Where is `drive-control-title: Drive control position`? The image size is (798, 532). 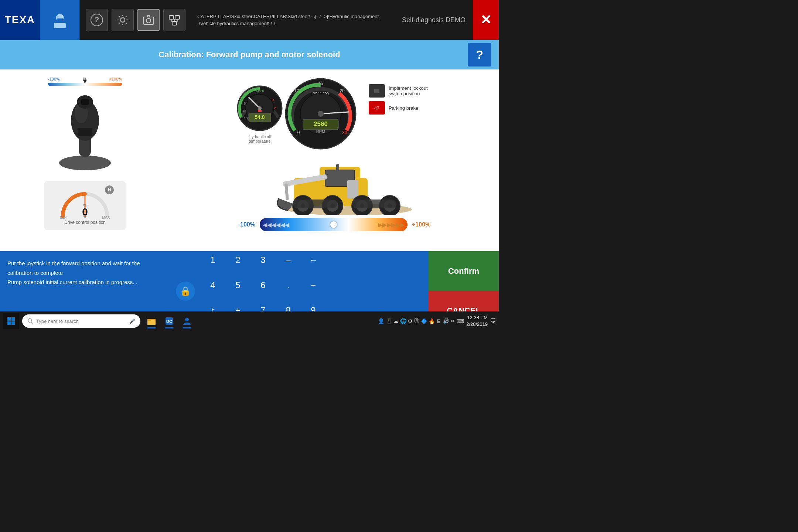 drive-control-title: Drive control position is located at coordinates (85, 222).